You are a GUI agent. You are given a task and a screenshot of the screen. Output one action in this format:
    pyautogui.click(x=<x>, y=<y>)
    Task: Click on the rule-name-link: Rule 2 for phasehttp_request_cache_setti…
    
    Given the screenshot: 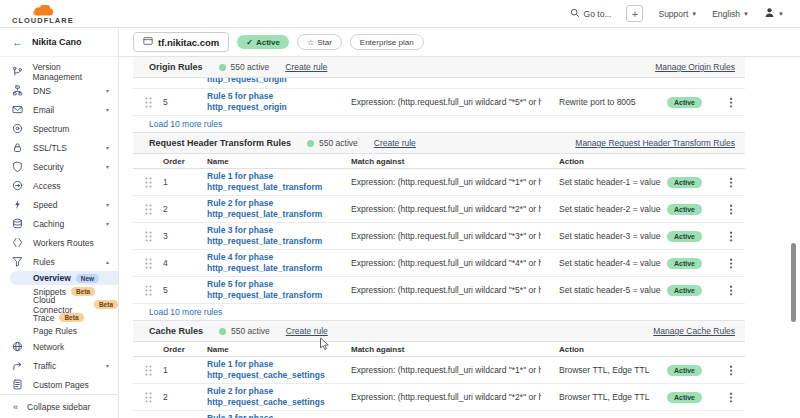 What is the action you would take?
    pyautogui.click(x=259, y=398)
    